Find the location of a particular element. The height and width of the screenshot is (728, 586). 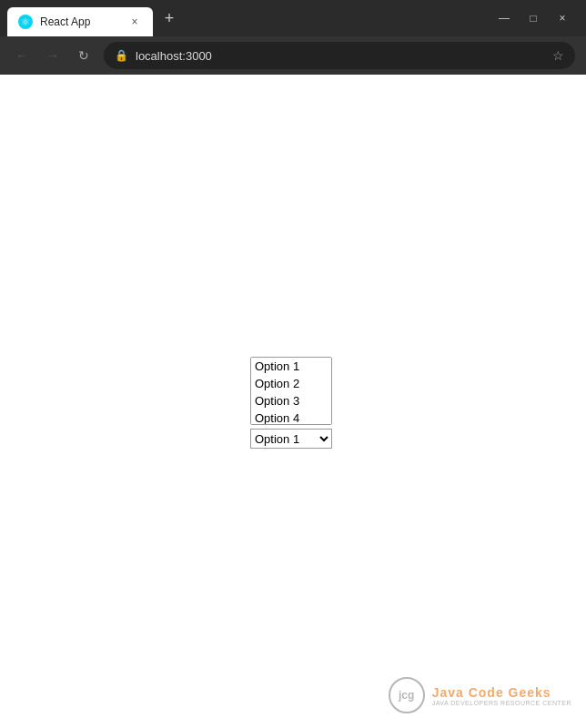

watermark: jcg Java Code Geeks Java Developers Reso… is located at coordinates (480, 695).